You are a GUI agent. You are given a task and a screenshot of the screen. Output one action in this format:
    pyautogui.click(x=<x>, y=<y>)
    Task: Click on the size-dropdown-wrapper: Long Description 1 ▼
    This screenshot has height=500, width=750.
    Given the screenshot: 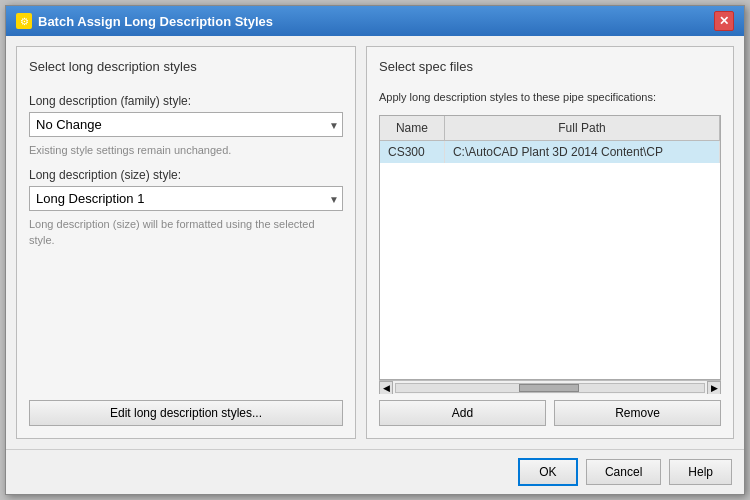 What is the action you would take?
    pyautogui.click(x=186, y=198)
    